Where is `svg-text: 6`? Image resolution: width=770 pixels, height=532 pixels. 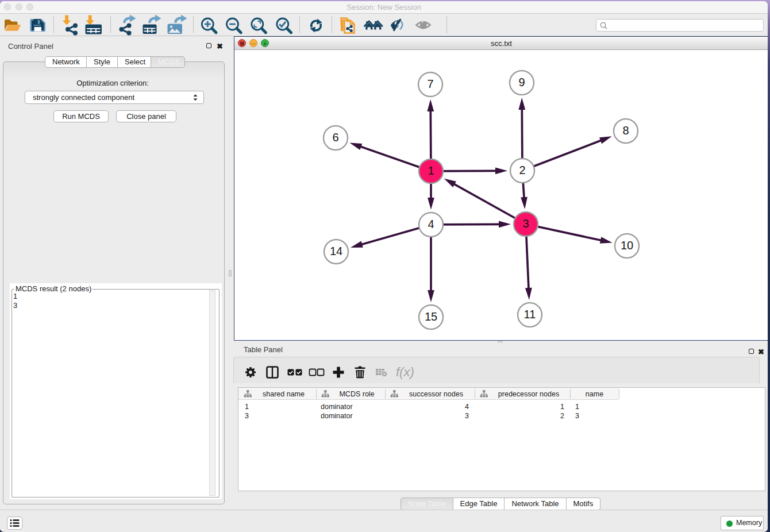 svg-text: 6 is located at coordinates (336, 137).